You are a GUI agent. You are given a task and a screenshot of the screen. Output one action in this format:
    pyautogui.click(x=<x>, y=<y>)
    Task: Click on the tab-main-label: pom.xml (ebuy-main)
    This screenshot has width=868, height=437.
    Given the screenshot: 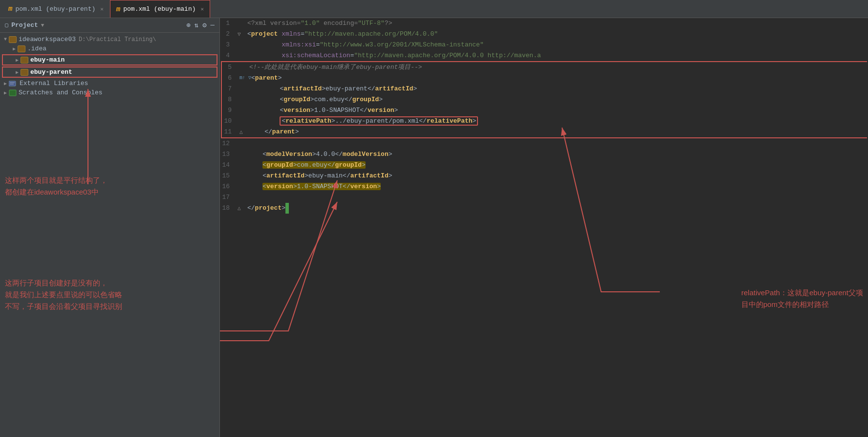 What is the action you would take?
    pyautogui.click(x=159, y=9)
    